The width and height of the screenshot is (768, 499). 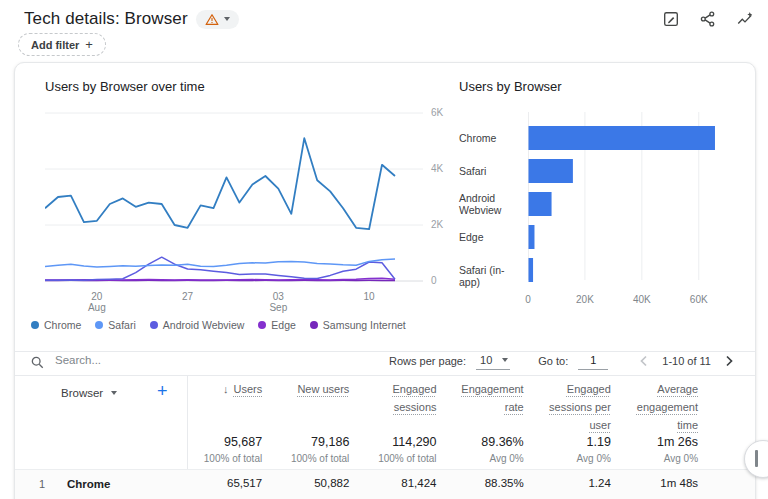 What do you see at coordinates (729, 361) in the screenshot?
I see `next-page-icon` at bounding box center [729, 361].